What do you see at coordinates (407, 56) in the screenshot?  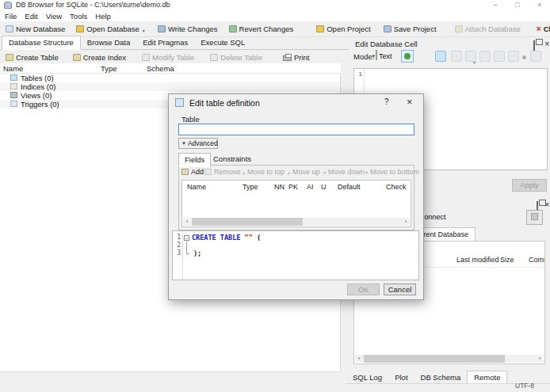 I see `auto-apply-toggle` at bounding box center [407, 56].